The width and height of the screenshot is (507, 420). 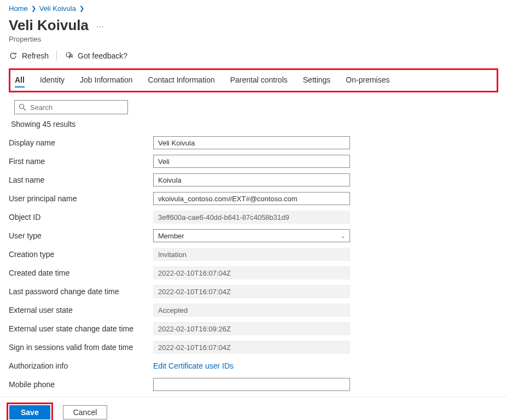 What do you see at coordinates (22, 107) in the screenshot?
I see `search-icon` at bounding box center [22, 107].